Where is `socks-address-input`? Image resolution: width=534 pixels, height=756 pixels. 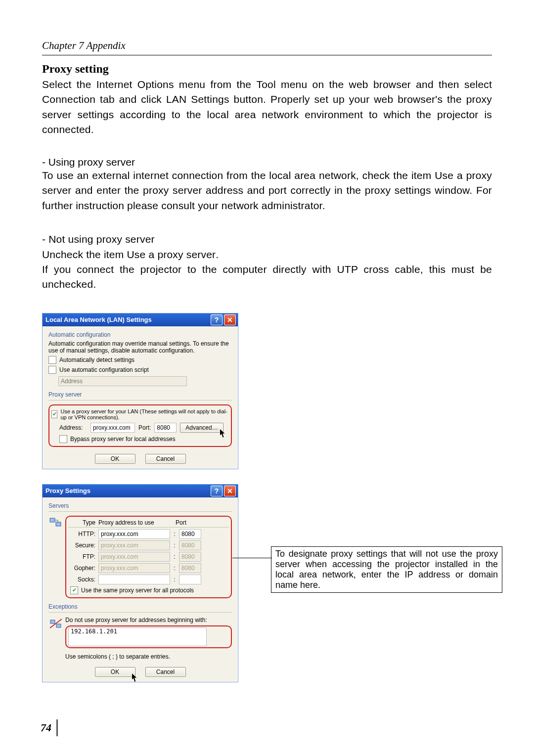 socks-address-input is located at coordinates (134, 579).